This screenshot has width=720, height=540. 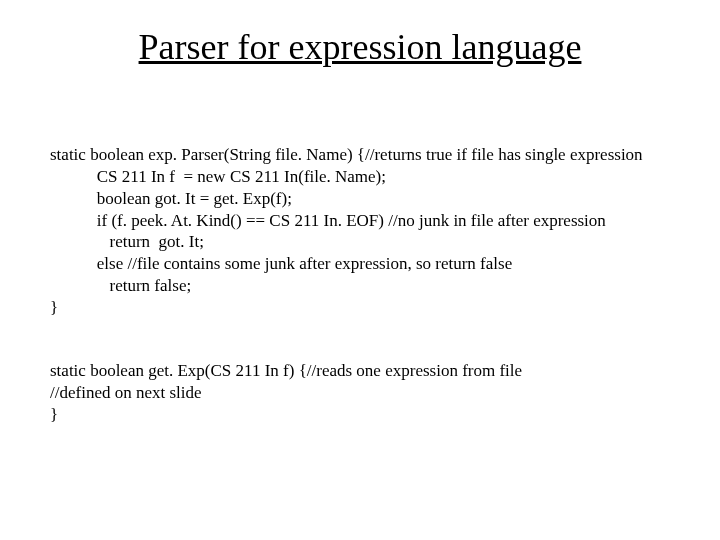 I want to click on slide-title: Parser for expression language, so click(x=360, y=48).